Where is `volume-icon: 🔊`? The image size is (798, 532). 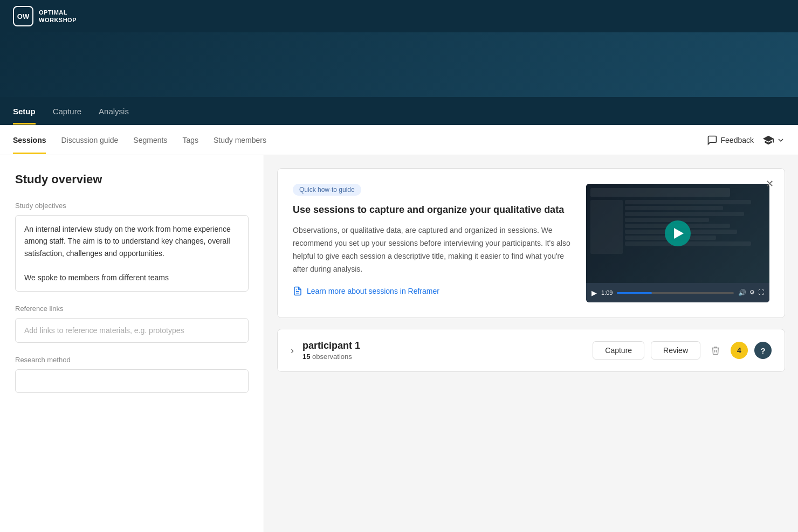 volume-icon: 🔊 is located at coordinates (742, 293).